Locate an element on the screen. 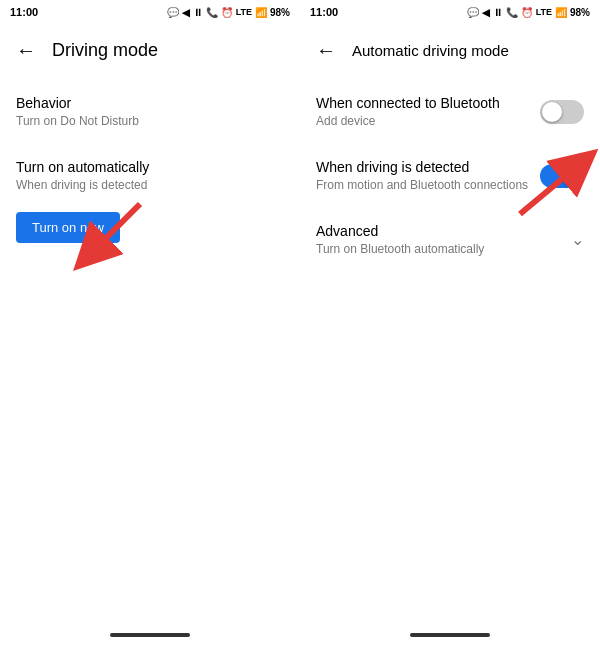  left-time: 11:00 is located at coordinates (24, 12).